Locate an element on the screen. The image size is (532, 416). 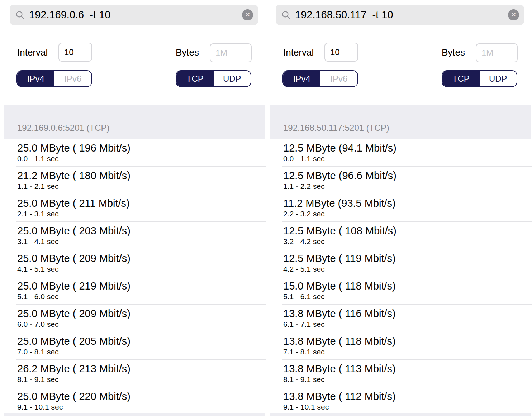
time-range-label: 3.2 - 4.2 sec is located at coordinates (408, 242).